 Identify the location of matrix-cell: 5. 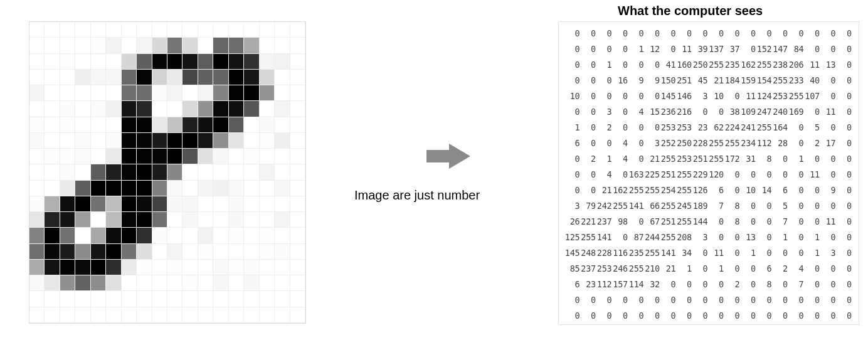
(812, 128).